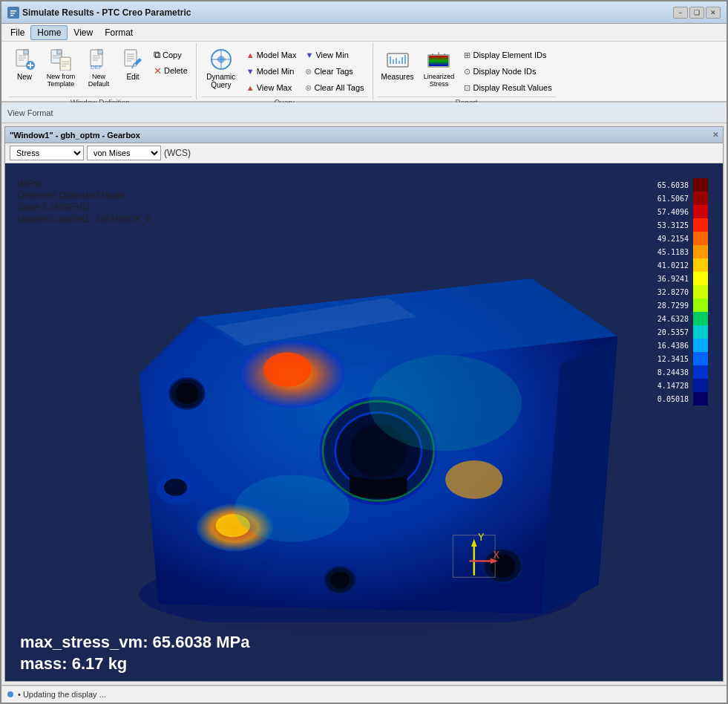  I want to click on ribbon-group-report: Measures, so click(467, 71).